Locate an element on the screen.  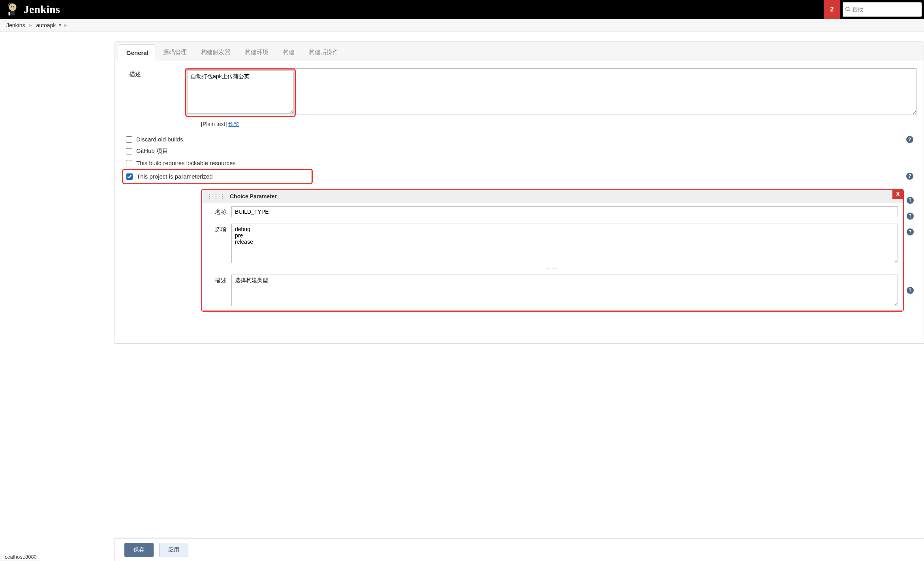
search-box is located at coordinates (882, 9).